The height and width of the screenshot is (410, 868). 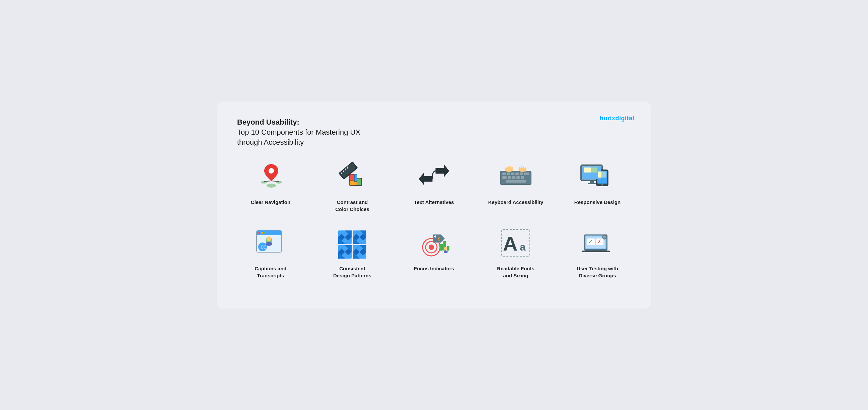 What do you see at coordinates (352, 272) in the screenshot?
I see `consistent-design-label: ConsistentDesign Patterns` at bounding box center [352, 272].